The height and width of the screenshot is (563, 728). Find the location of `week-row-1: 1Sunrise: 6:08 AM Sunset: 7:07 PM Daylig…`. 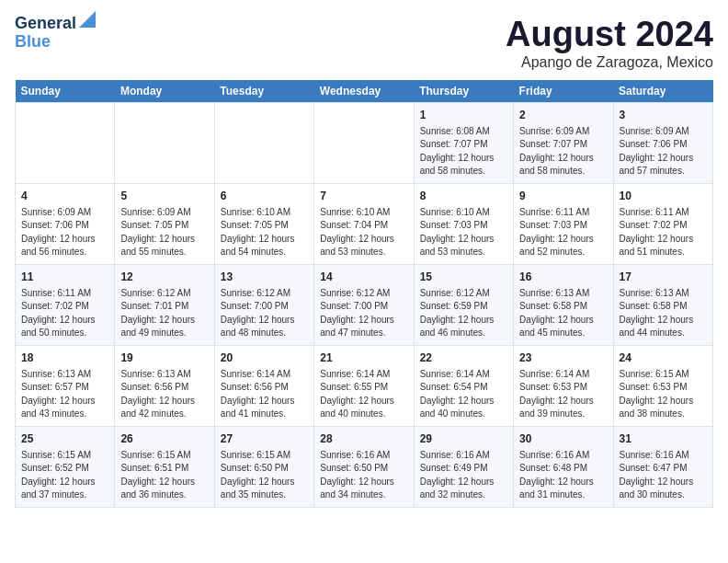

week-row-1: 1Sunrise: 6:08 AM Sunset: 7:07 PM Daylig… is located at coordinates (364, 144).